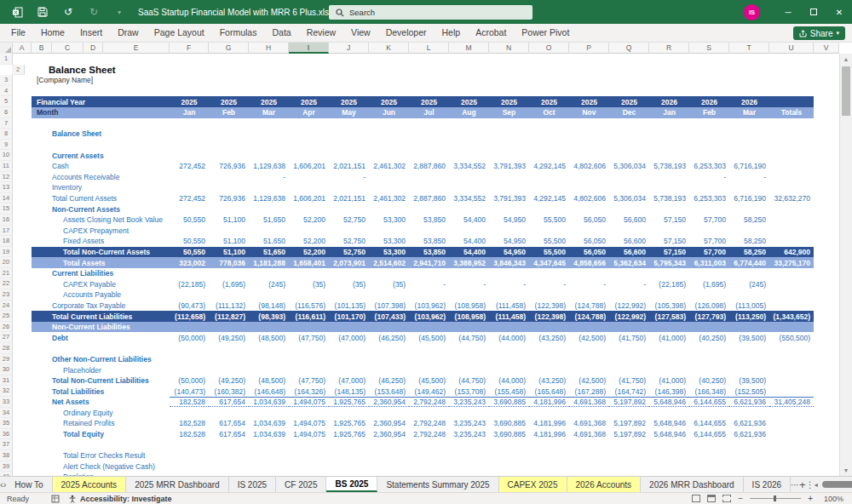 Image resolution: width=852 pixels, height=504 pixels. What do you see at coordinates (269, 284) in the screenshot?
I see `cell-h22: (245)` at bounding box center [269, 284].